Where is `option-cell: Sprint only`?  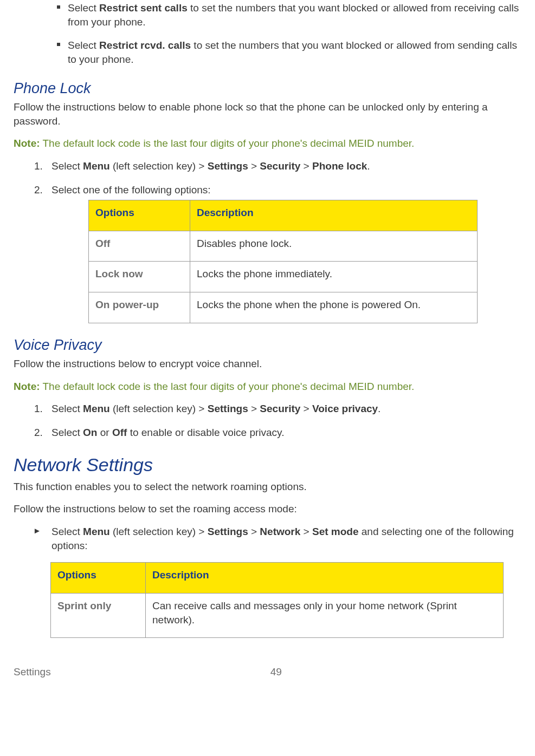
option-cell: Sprint only is located at coordinates (99, 615).